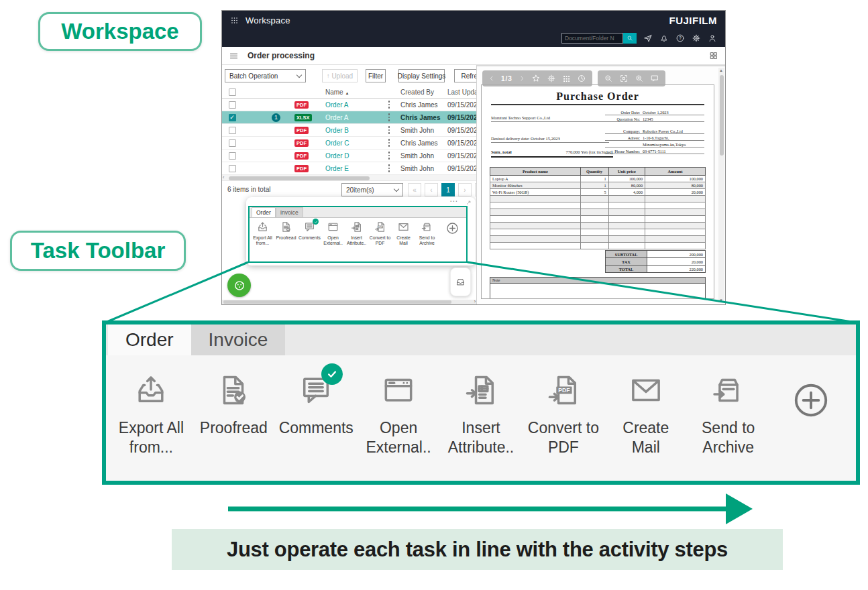  Describe the element at coordinates (468, 202) in the screenshot. I see `panel-resize-icon` at that location.